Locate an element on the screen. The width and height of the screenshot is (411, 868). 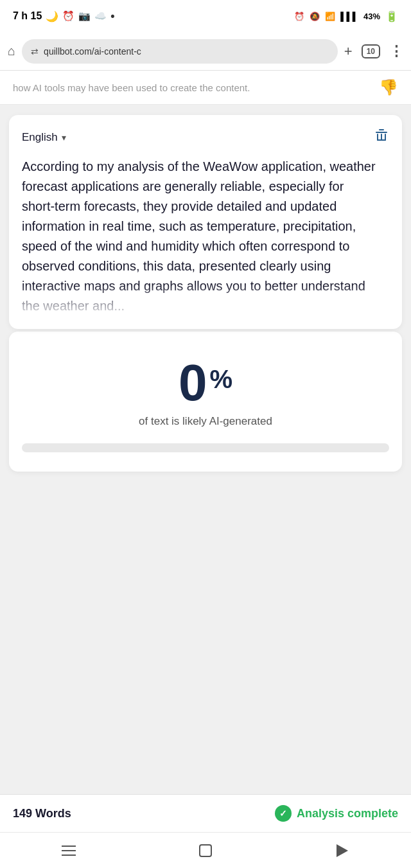
text-fade-overlay is located at coordinates (206, 300).